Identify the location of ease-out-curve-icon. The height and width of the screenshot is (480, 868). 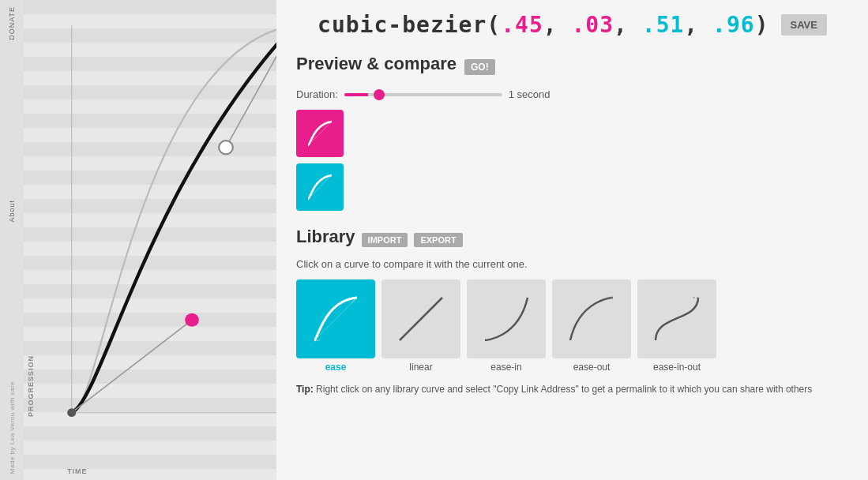
(592, 319).